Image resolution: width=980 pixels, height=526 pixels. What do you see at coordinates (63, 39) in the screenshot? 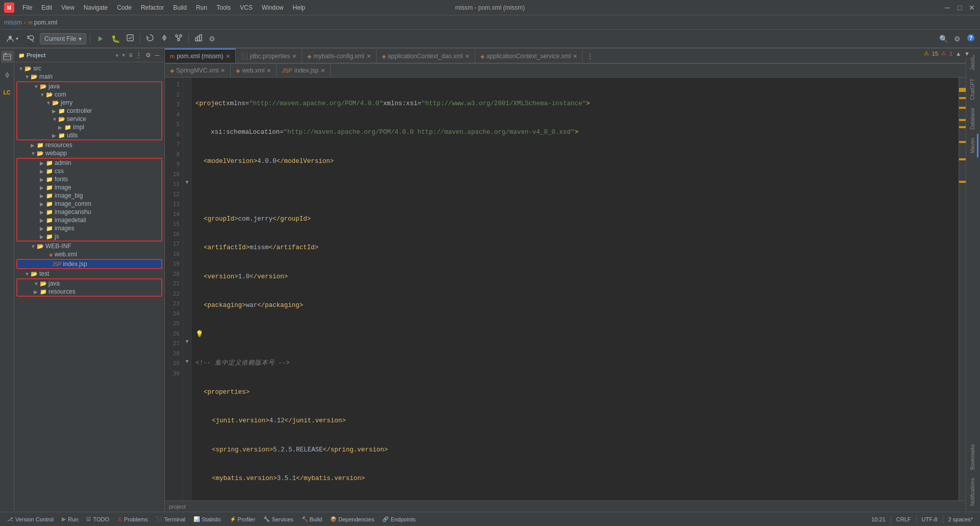
I see `current-file-dropdown: Current File ▾` at bounding box center [63, 39].